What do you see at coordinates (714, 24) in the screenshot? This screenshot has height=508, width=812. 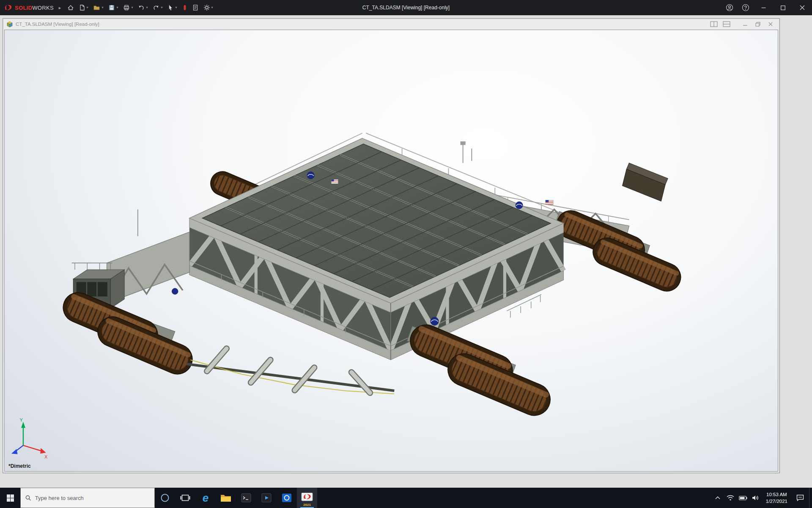 I see `split-pane-button` at bounding box center [714, 24].